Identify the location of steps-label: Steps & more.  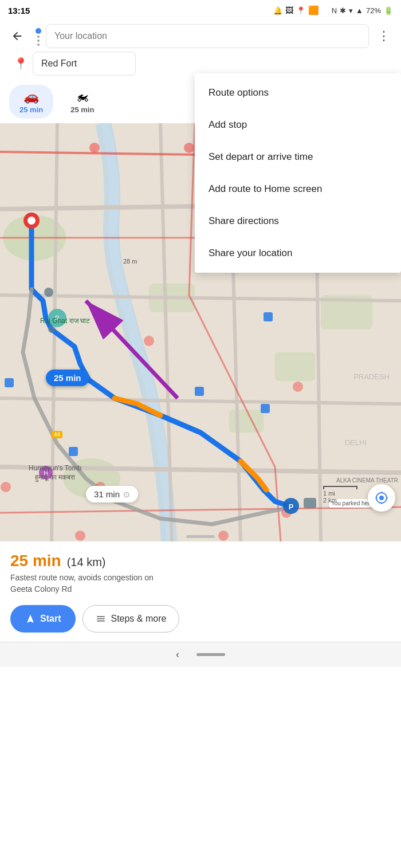
(139, 619).